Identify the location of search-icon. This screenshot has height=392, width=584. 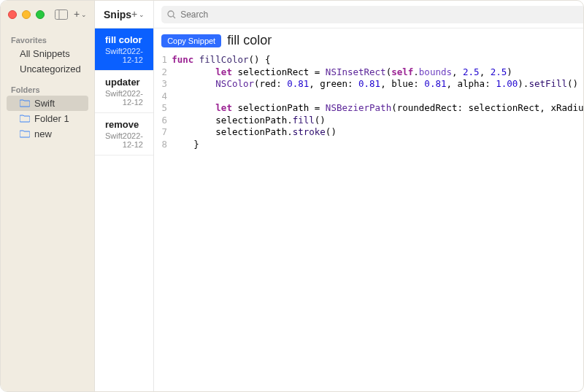
(172, 15).